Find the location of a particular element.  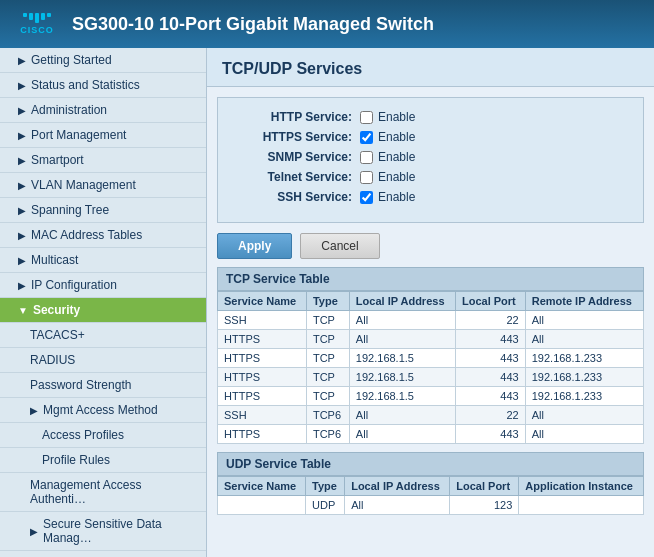

cell-remote-ip: All is located at coordinates (584, 434).